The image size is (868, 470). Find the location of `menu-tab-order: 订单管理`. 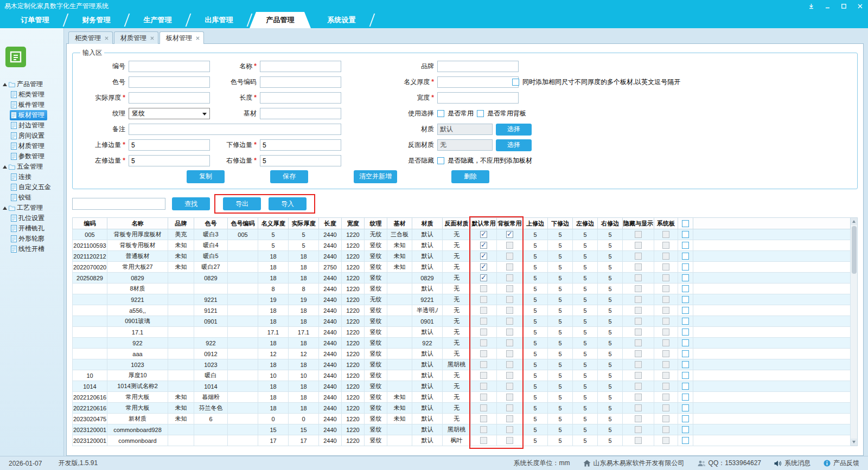

menu-tab-order: 订单管理 is located at coordinates (35, 20).